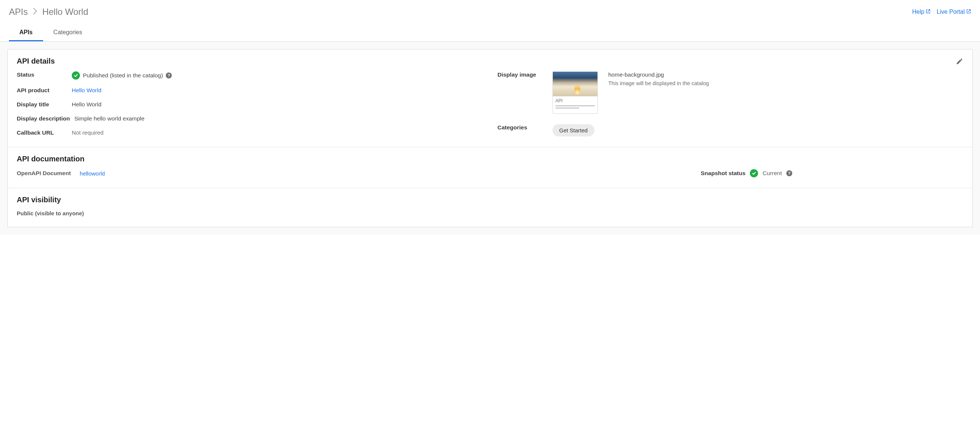 The height and width of the screenshot is (441, 980). What do you see at coordinates (88, 133) in the screenshot?
I see `value-callback-url: Not required` at bounding box center [88, 133].